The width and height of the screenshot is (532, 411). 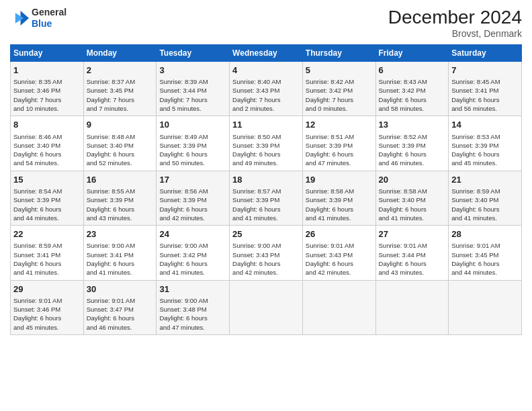 What do you see at coordinates (47, 308) in the screenshot?
I see `cell-week5-day1: 29Sunrise: 9:01 AMSunset: 3:46 PMDayligh…` at bounding box center [47, 308].